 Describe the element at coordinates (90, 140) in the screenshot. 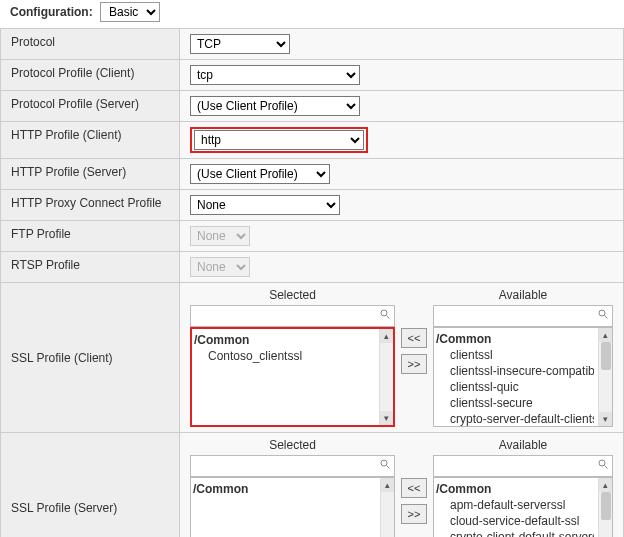

I see `http-profile-client-label: HTTP Profile (Client)` at that location.